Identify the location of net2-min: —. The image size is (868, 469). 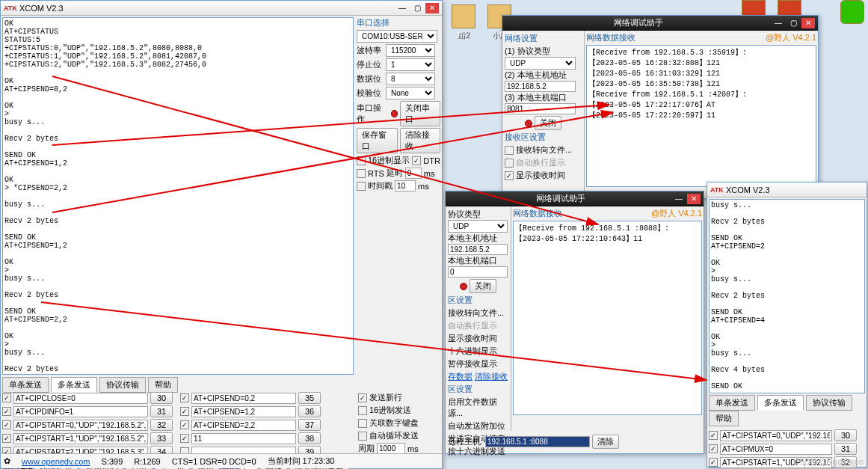
(679, 199).